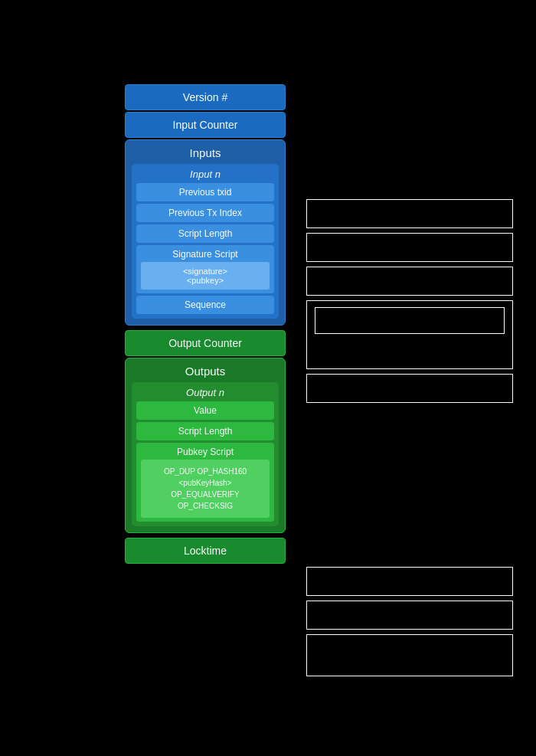 The width and height of the screenshot is (536, 756). I want to click on previous-tx-index-block: Previous Tx Index, so click(205, 213).